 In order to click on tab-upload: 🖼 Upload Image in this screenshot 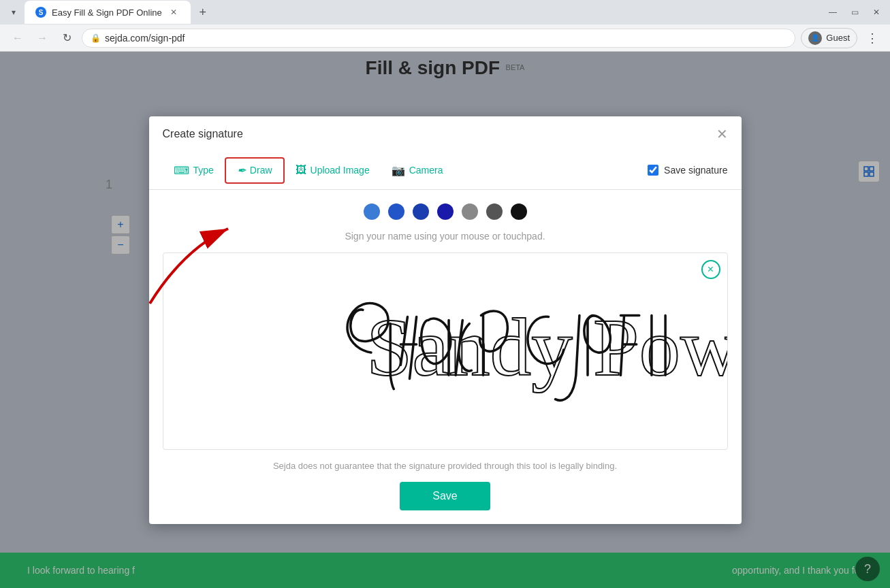, I will do `click(332, 170)`.